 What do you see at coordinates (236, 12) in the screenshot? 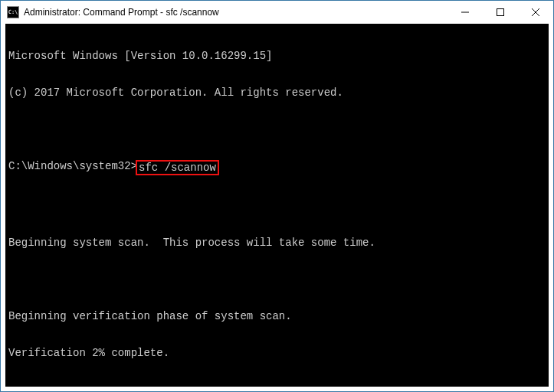
I see `window-title: Administrator: Command Prompt - sfc /sca…` at bounding box center [236, 12].